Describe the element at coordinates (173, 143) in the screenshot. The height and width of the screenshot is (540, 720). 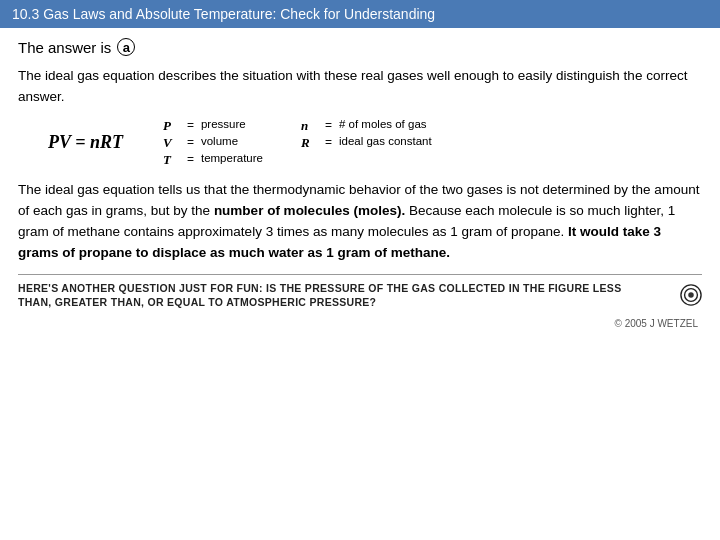
I see `var-V: V` at that location.